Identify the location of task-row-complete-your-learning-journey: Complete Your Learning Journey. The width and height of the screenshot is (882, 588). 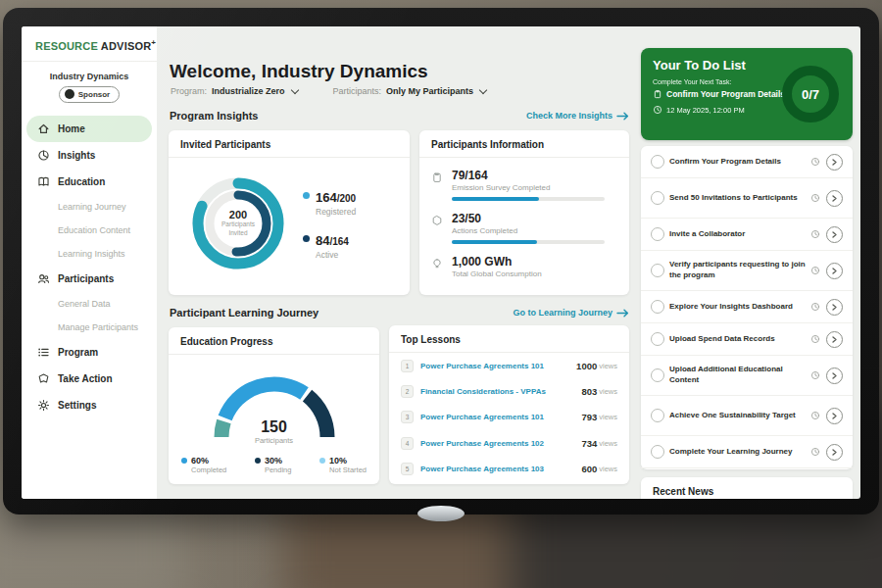
(747, 453).